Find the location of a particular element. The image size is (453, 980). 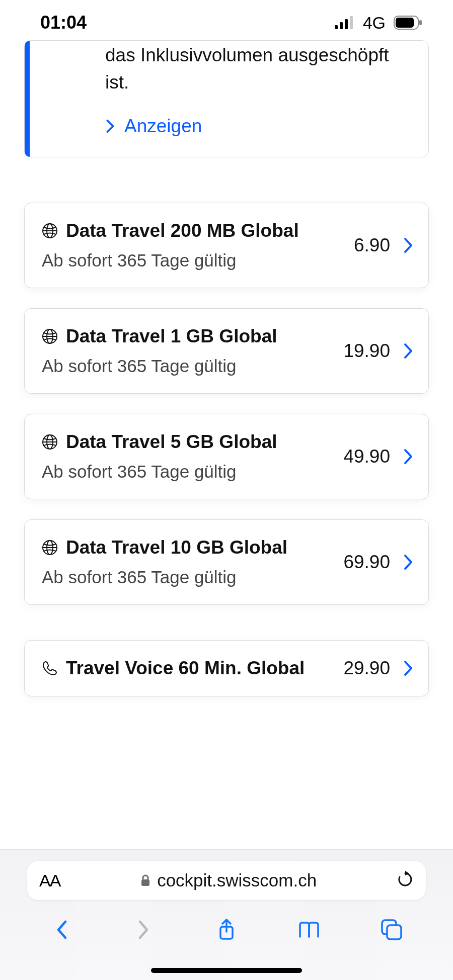

pack-title: Travel Voice 60 Min. Global is located at coordinates (185, 668).